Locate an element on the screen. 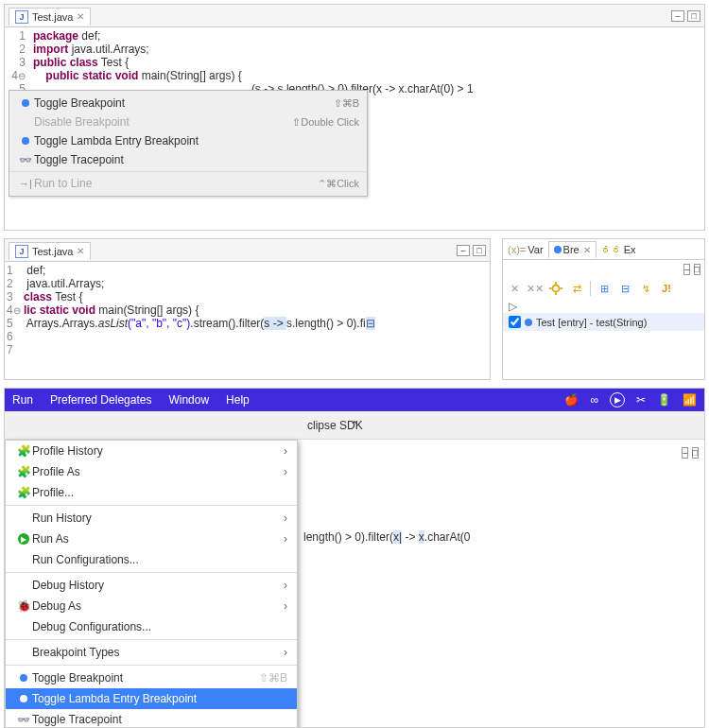 The height and width of the screenshot is (728, 709). lambda-selection: s -> is located at coordinates (275, 323).